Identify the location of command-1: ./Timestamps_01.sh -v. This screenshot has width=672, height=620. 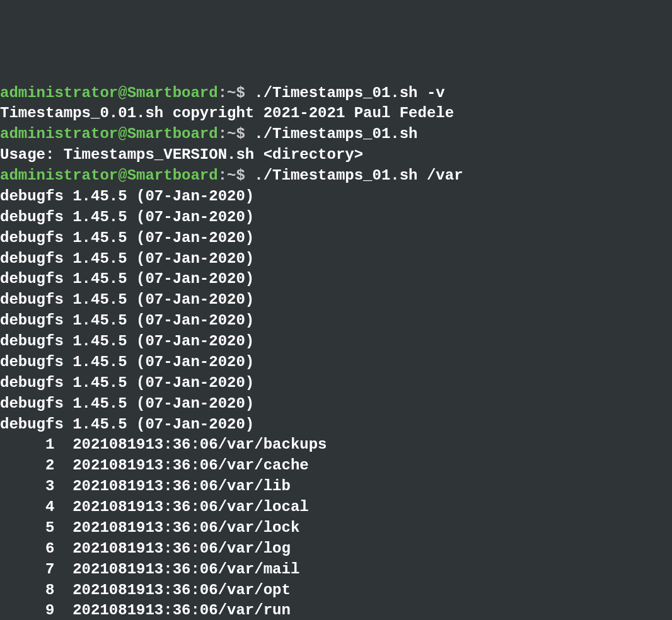
(349, 93).